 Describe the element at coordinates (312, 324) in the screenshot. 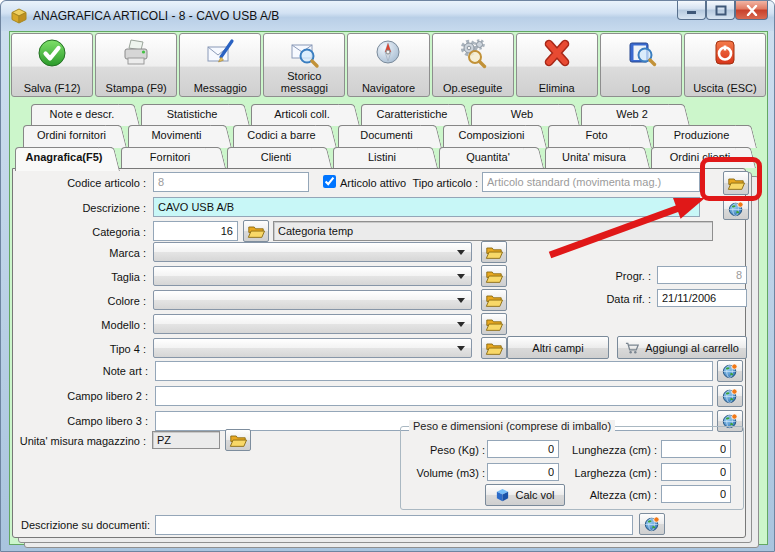

I see `modello-dropdown` at that location.